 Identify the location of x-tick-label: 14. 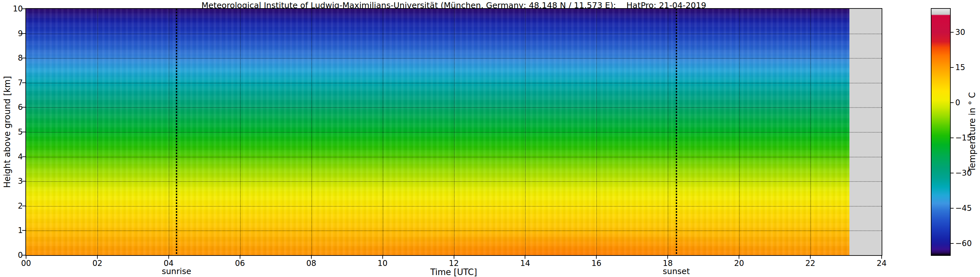
(525, 263).